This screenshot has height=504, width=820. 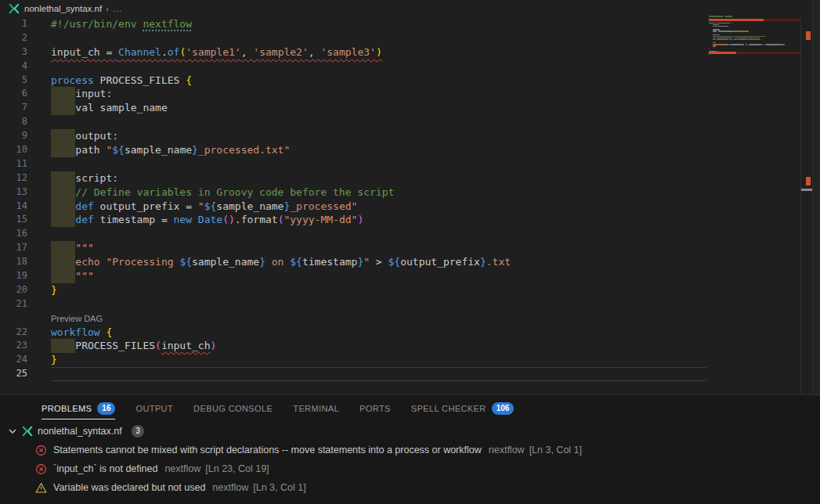 I want to click on code-token: """, so click(x=85, y=275).